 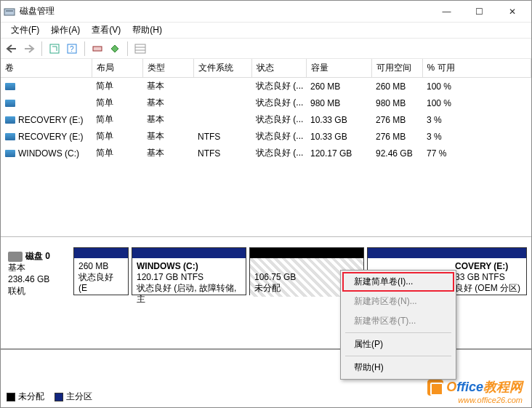 What do you see at coordinates (446, 12) in the screenshot?
I see `minimize-button: —` at bounding box center [446, 12].